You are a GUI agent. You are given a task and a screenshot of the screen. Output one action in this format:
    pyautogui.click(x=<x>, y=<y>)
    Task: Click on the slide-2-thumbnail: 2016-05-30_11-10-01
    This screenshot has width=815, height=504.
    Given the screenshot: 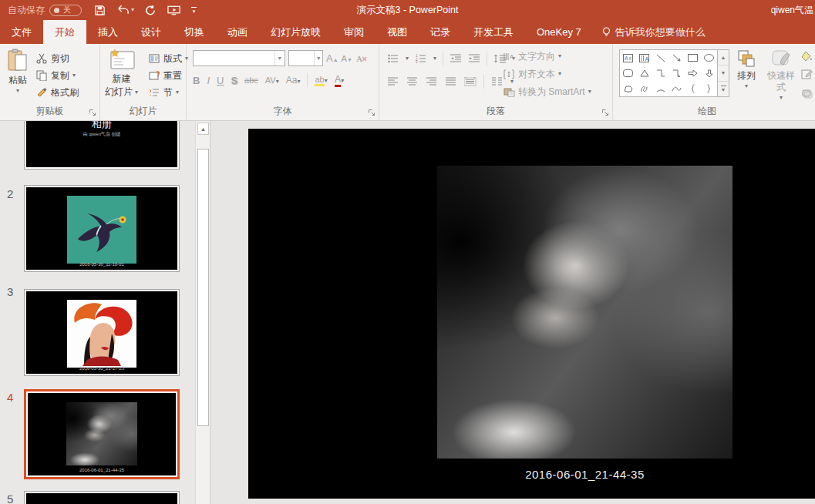 What is the action you would take?
    pyautogui.click(x=102, y=228)
    